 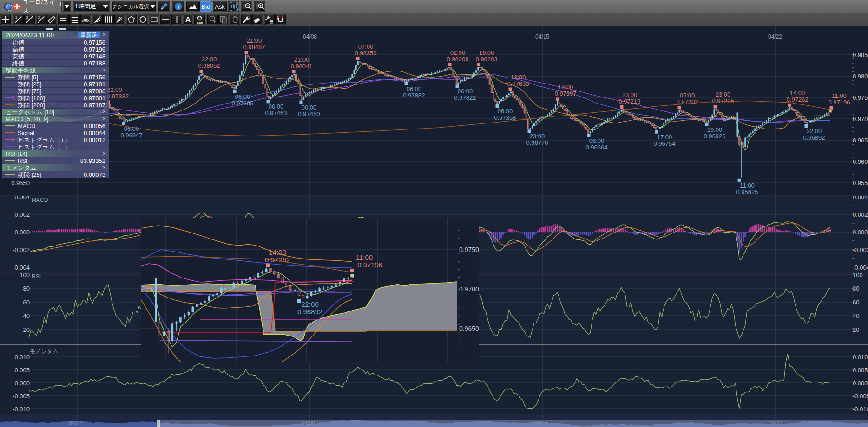 I want to click on svg-text: 0.98206, so click(x=458, y=59).